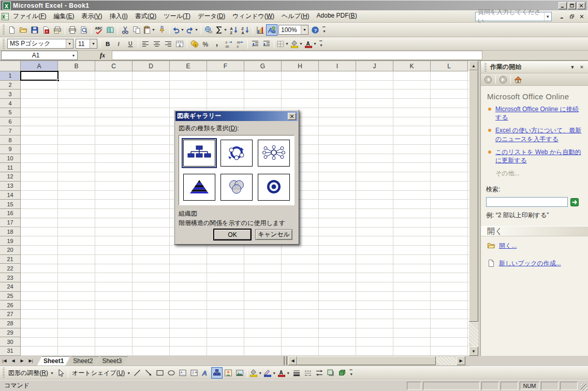 This screenshot has width=588, height=391. I want to click on row-header-13: 13, so click(10, 186).